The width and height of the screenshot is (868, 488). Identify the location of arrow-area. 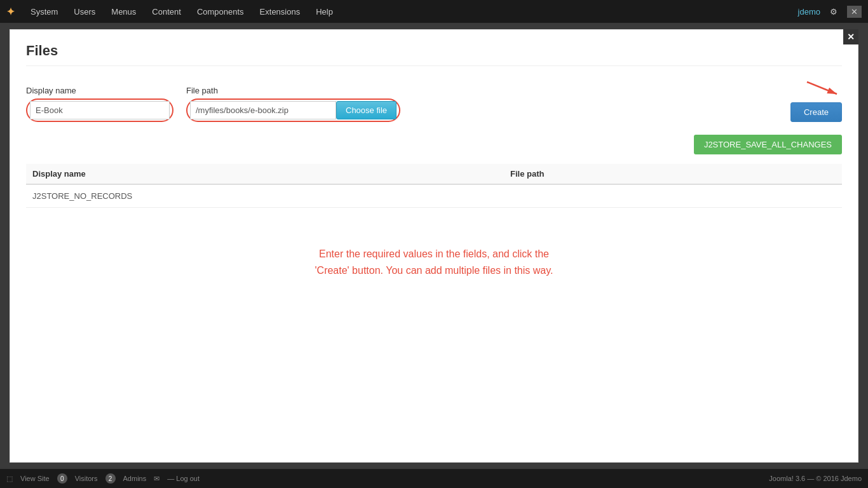
(823, 88).